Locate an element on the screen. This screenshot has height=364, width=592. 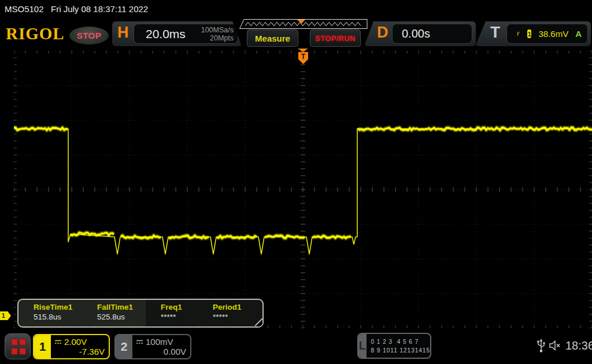
measure-button: Measure is located at coordinates (273, 38).